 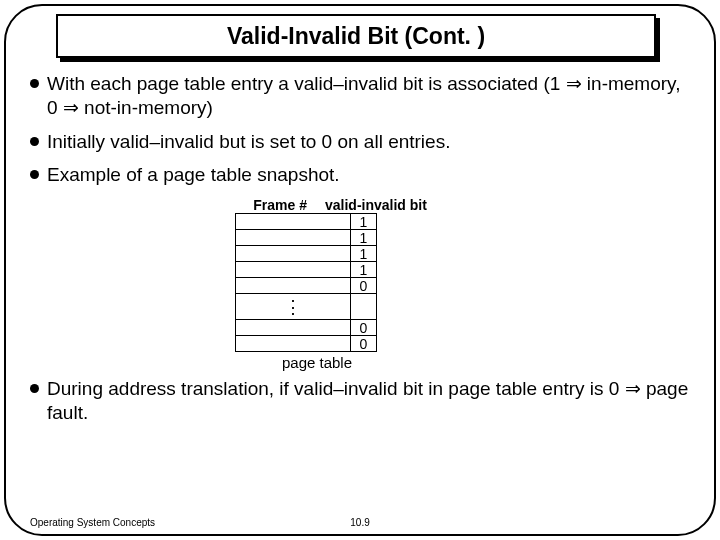 What do you see at coordinates (368, 96) in the screenshot?
I see `bullet-text: With each page table entry a valid–inval…` at bounding box center [368, 96].